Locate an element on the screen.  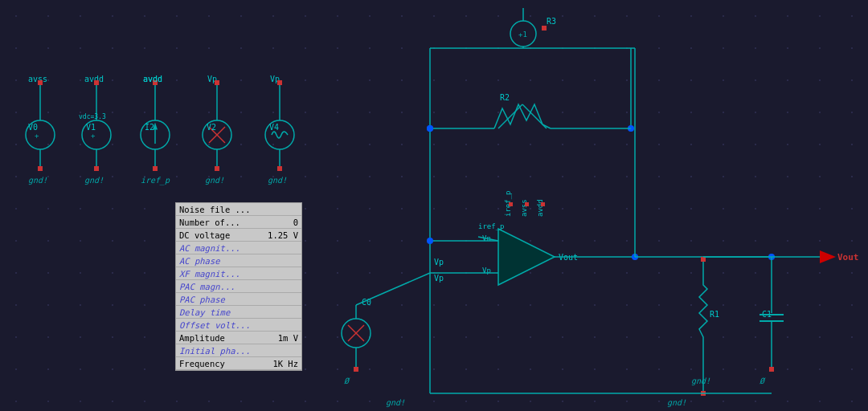
svg-text: V4 is located at coordinates (274, 127).